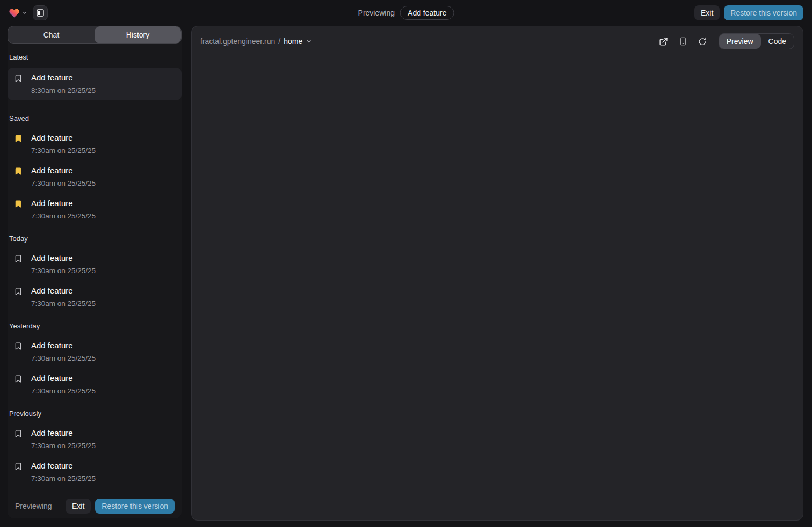 Image resolution: width=812 pixels, height=527 pixels. What do you see at coordinates (778, 41) in the screenshot?
I see `tab-code: Code` at bounding box center [778, 41].